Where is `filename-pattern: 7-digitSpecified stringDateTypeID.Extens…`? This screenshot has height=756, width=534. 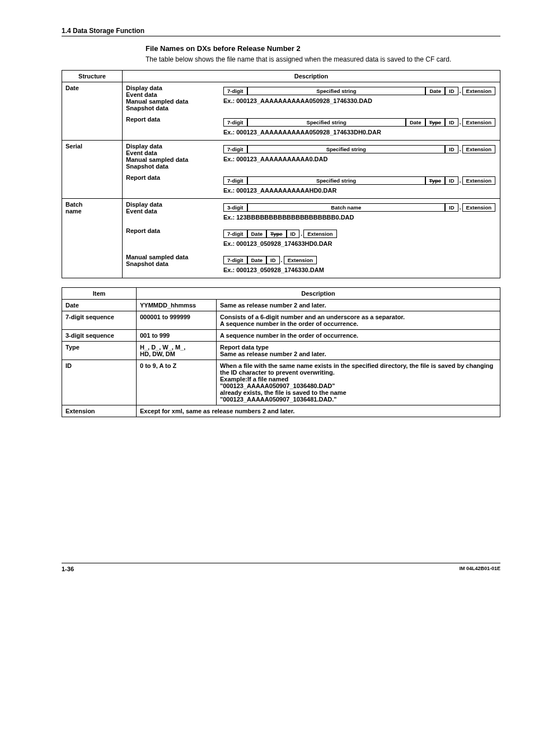 filename-pattern: 7-digitSpecified stringDateTypeID.Extens… is located at coordinates (359, 127).